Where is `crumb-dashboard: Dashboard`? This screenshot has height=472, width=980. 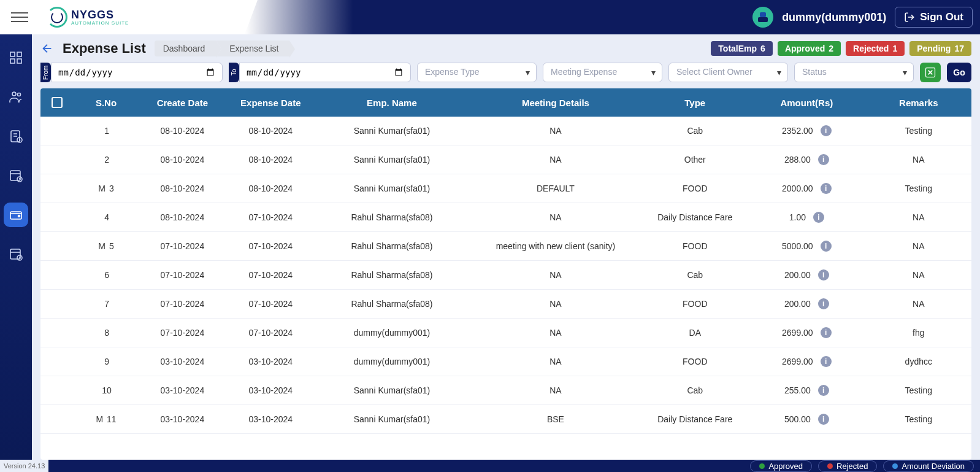
crumb-dashboard: Dashboard is located at coordinates (185, 48).